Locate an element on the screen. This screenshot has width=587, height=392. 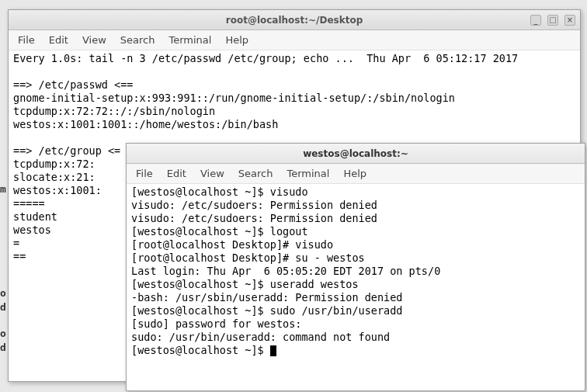
minimize-button: _ is located at coordinates (536, 20).